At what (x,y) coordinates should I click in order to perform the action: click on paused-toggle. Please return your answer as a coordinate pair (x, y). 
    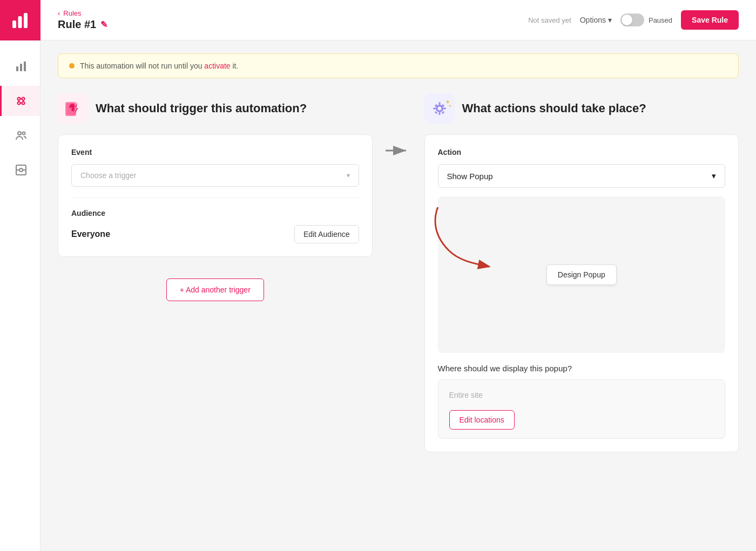
    Looking at the image, I should click on (632, 20).